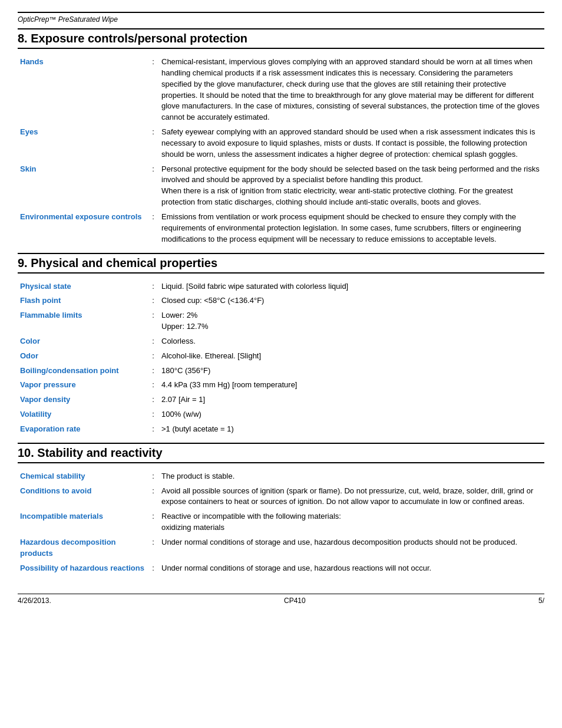 This screenshot has width=562, height=728. I want to click on prop-label: Vapor density, so click(82, 400).